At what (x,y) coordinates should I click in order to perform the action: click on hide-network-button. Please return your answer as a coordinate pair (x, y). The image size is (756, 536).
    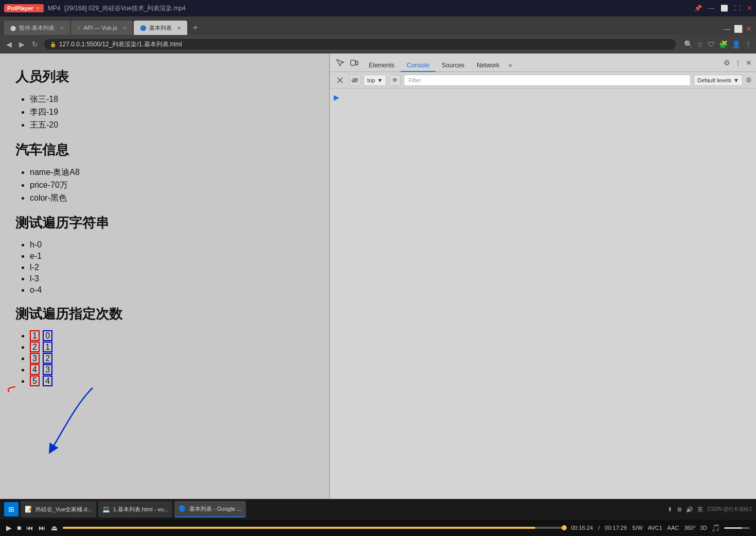
    Looking at the image, I should click on (355, 80).